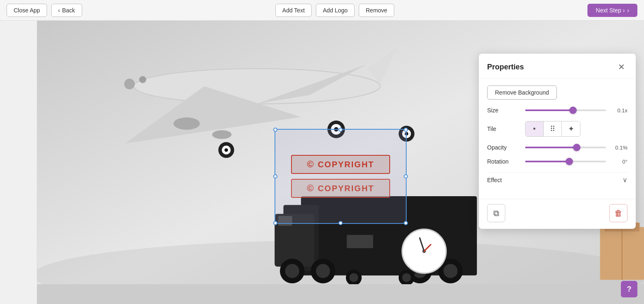  Describe the element at coordinates (504, 129) in the screenshot. I see `tile-label: Tile` at that location.